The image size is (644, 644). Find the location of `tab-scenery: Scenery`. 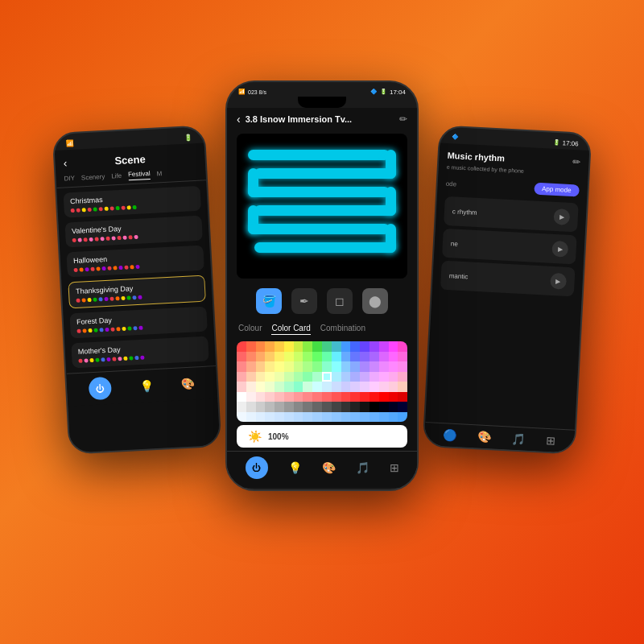

tab-scenery: Scenery is located at coordinates (93, 177).